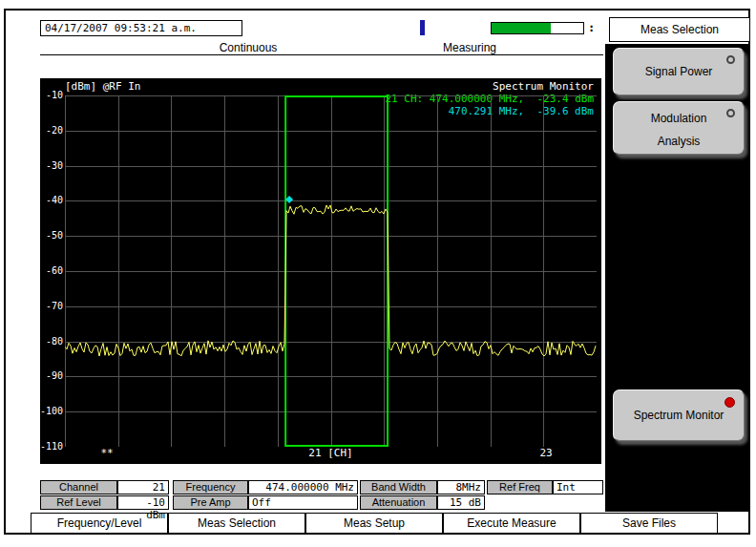 The image size is (756, 547). Describe the element at coordinates (399, 502) in the screenshot. I see `param-label-attenuation: Attenuation` at that location.